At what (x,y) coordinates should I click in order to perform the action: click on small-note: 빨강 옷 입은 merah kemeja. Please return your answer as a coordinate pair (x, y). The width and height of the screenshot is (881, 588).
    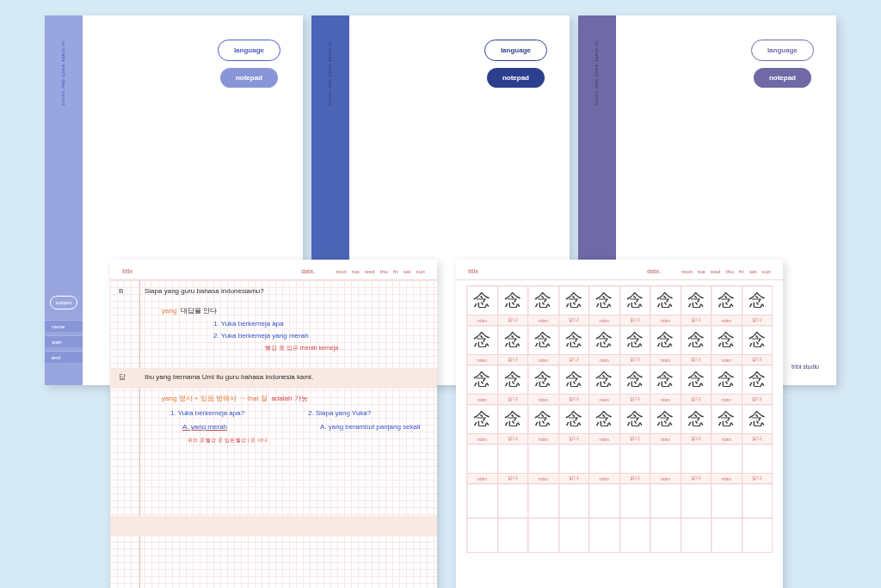
    Looking at the image, I should click on (274, 348).